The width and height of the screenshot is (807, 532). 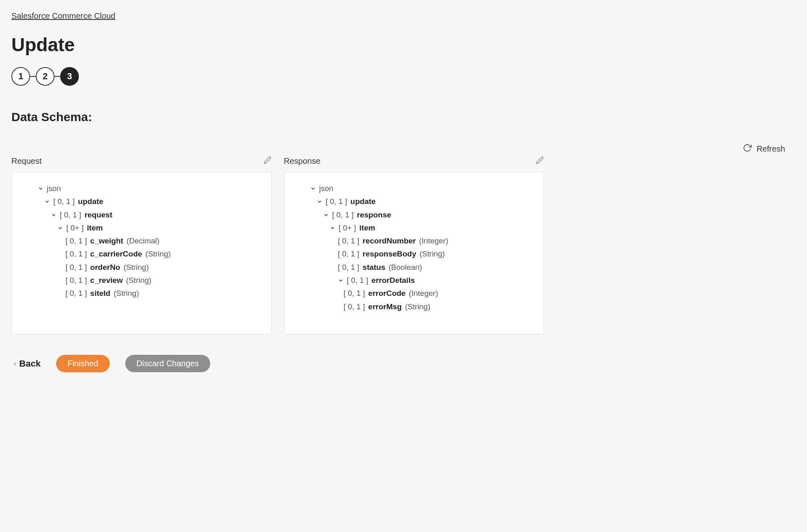 What do you see at coordinates (141, 293) in the screenshot?
I see `tree-row: [ 0, 1 ] siteId (String)` at bounding box center [141, 293].